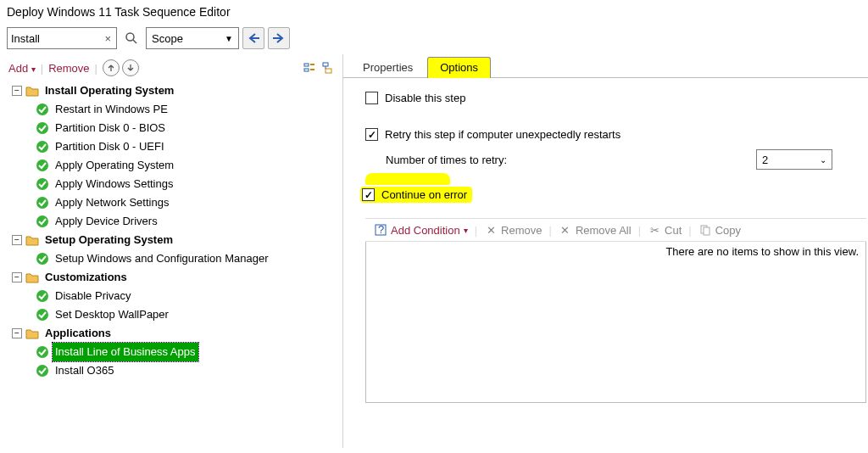 This screenshot has width=868, height=453. Describe the element at coordinates (175, 184) in the screenshot. I see `tree-step: Apply Windows Settings` at that location.